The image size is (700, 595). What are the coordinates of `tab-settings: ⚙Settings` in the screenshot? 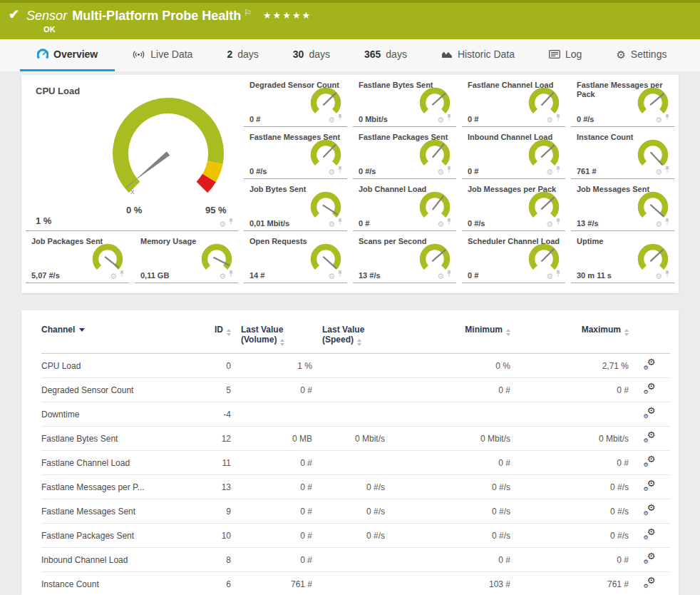 It's located at (642, 56).